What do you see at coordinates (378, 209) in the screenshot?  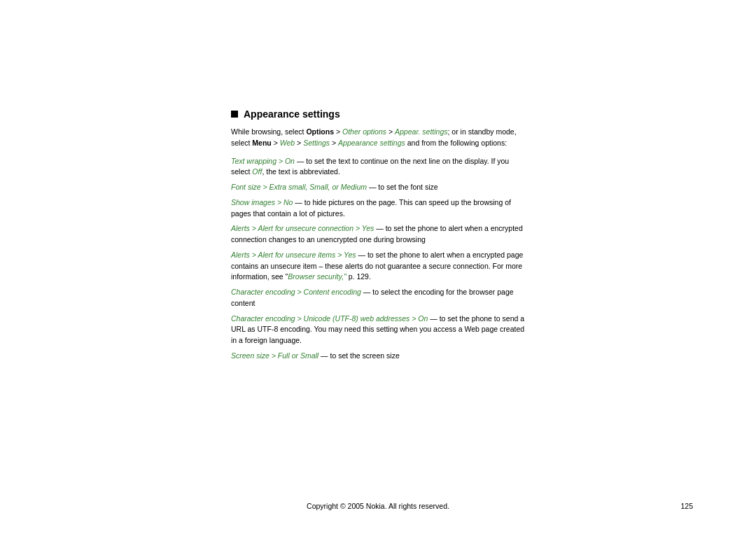 I see `option-show-images: Show images > No — to hide pictures on t…` at bounding box center [378, 209].